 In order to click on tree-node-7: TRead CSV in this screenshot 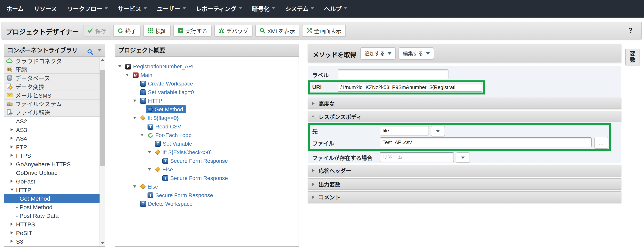, I will do `click(207, 126)`.